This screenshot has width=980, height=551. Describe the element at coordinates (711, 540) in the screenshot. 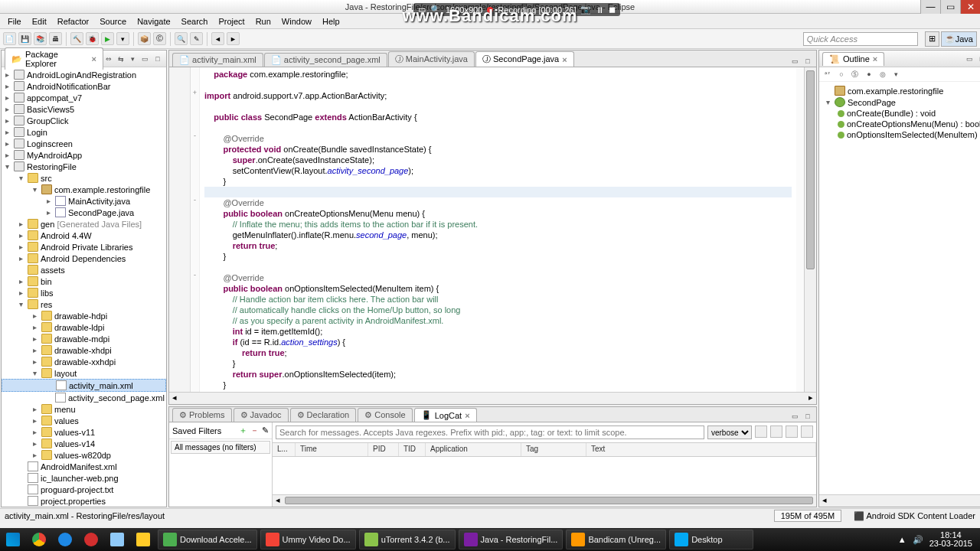

I see `taskbar-app: Desktop` at that location.